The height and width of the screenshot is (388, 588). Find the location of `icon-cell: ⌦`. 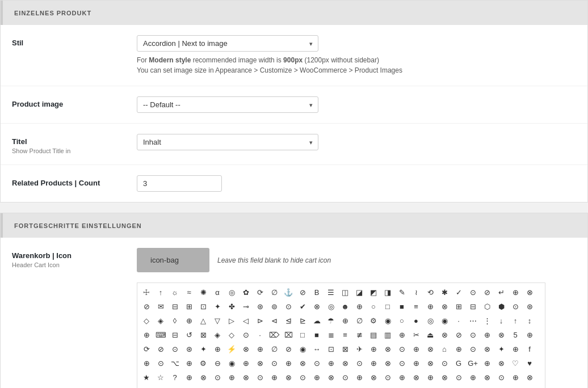

icon-cell: ⌦ is located at coordinates (274, 335).